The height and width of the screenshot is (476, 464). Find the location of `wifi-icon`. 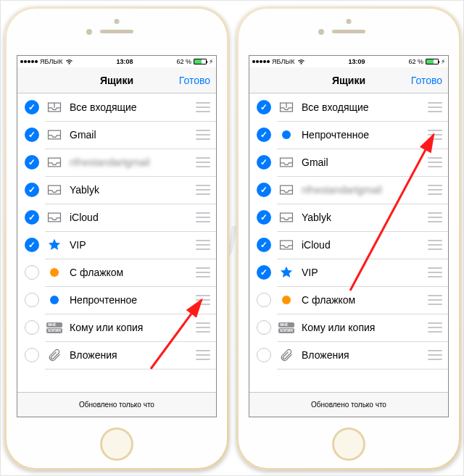

wifi-icon is located at coordinates (70, 62).